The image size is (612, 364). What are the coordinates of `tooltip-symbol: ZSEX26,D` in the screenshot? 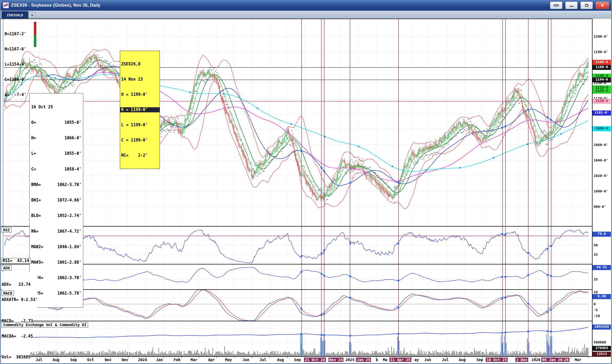 It's located at (140, 64).